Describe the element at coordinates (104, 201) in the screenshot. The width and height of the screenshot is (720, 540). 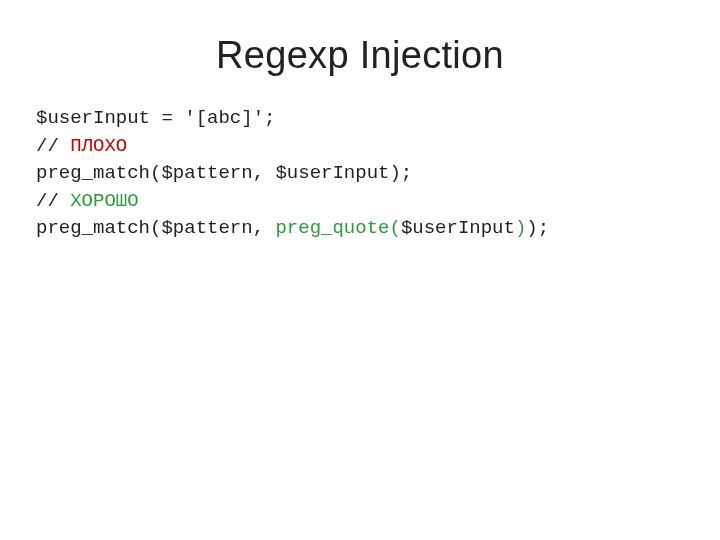
I see `good-label: ХОРОШО` at that location.